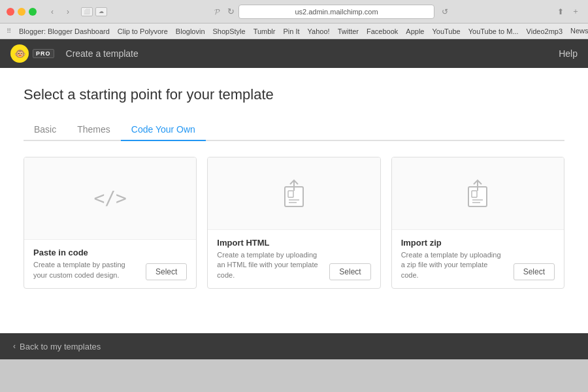 This screenshot has height=392, width=588. I want to click on bookmark-facebook: Facebook, so click(382, 31).